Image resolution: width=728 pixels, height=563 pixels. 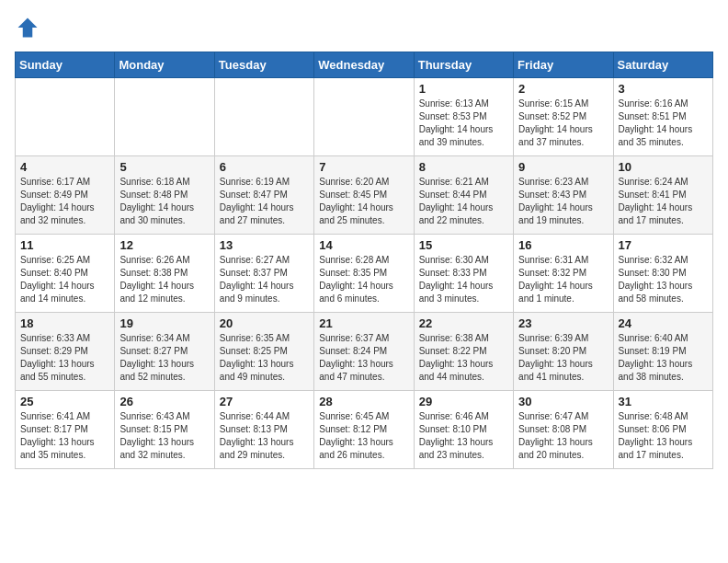 What do you see at coordinates (664, 167) in the screenshot?
I see `day-number: 10` at bounding box center [664, 167].